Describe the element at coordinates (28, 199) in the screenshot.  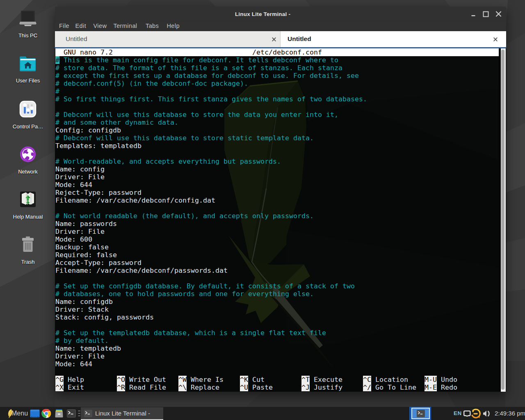
I see `help-manual-icon` at that location.